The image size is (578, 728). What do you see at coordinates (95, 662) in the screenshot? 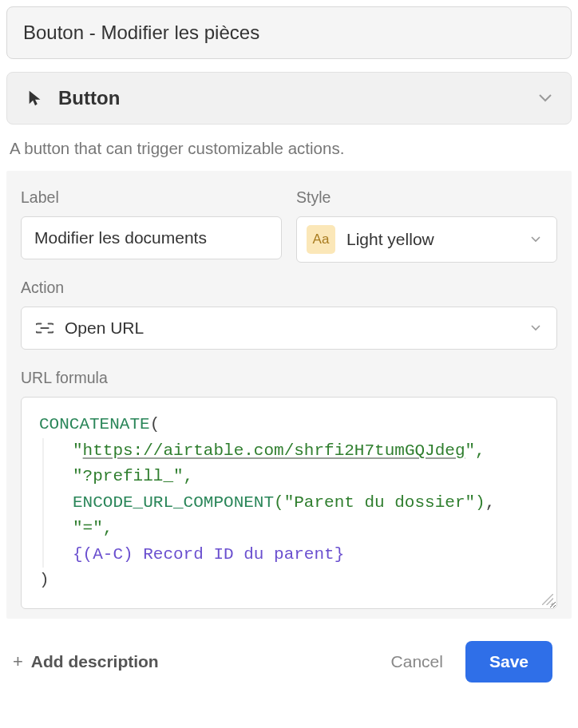
I see `add-description-label: Add description` at bounding box center [95, 662].